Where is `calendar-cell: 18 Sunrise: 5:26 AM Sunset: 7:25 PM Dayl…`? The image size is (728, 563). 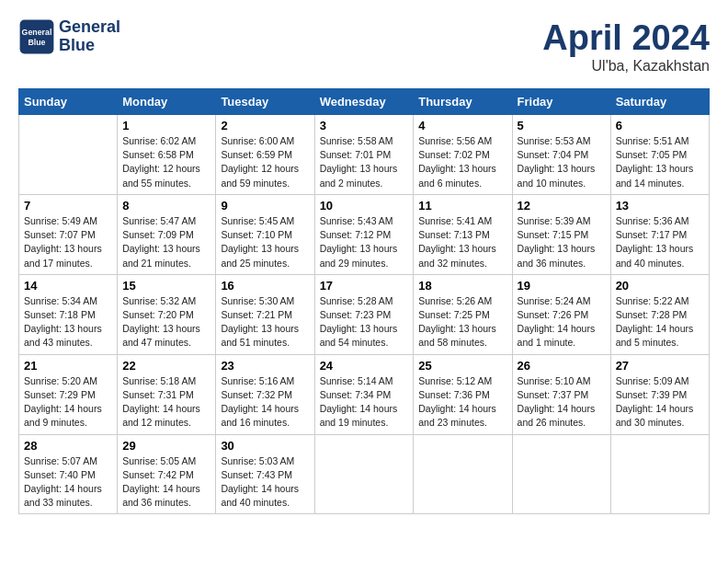
calendar-cell: 18 Sunrise: 5:26 AM Sunset: 7:25 PM Dayl… is located at coordinates (463, 315).